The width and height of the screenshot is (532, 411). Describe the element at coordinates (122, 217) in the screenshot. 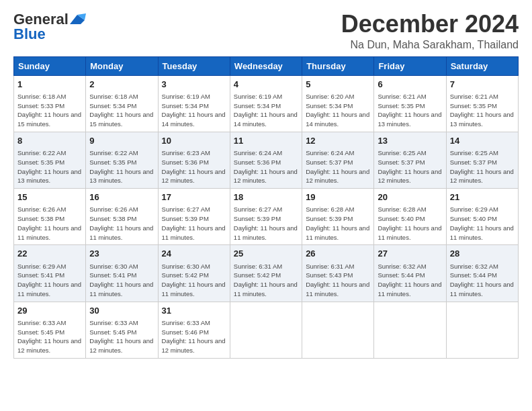

I see `calendar-cell: 16Sunrise: 6:26 AMSunset: 5:38 PMDayligh…` at that location.